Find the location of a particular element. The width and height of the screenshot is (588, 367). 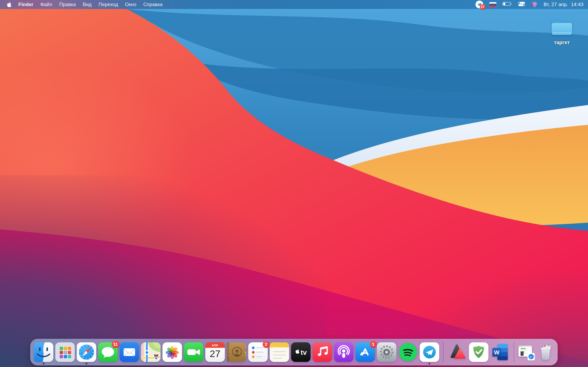

gemini-triangles-icon is located at coordinates (457, 352).